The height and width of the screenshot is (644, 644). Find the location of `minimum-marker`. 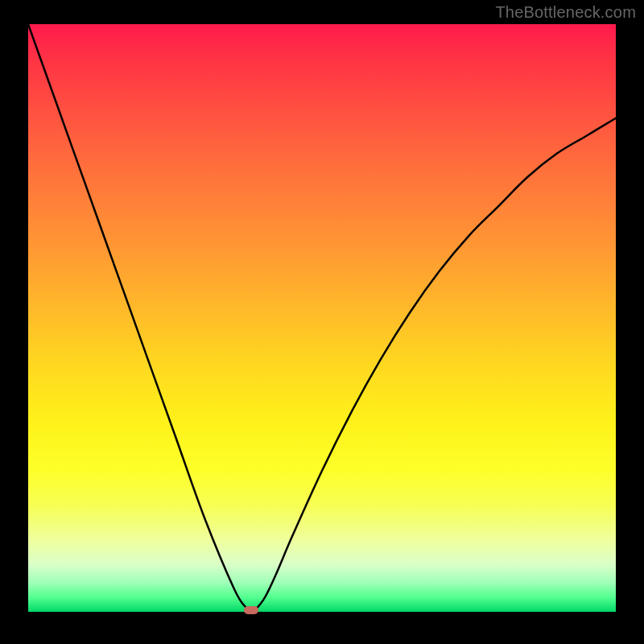

minimum-marker is located at coordinates (251, 610).